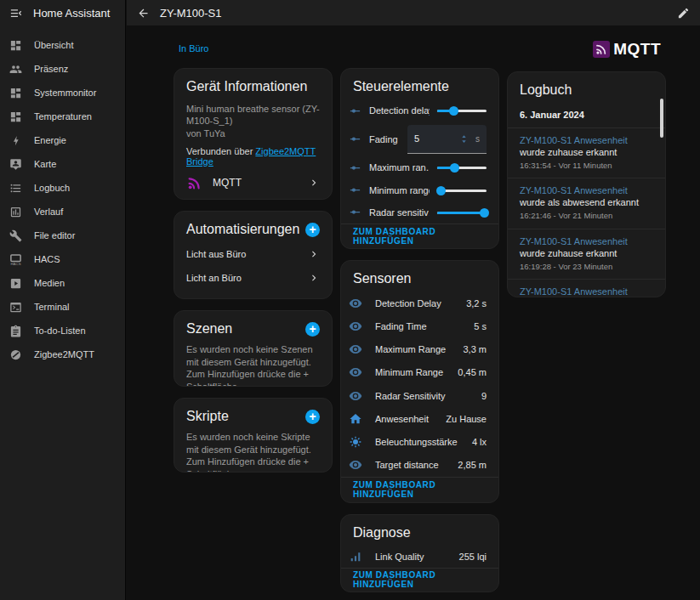 This screenshot has height=600, width=700. I want to click on sensor-row-maximum-range: Maximum Range 3,3 m, so click(420, 348).